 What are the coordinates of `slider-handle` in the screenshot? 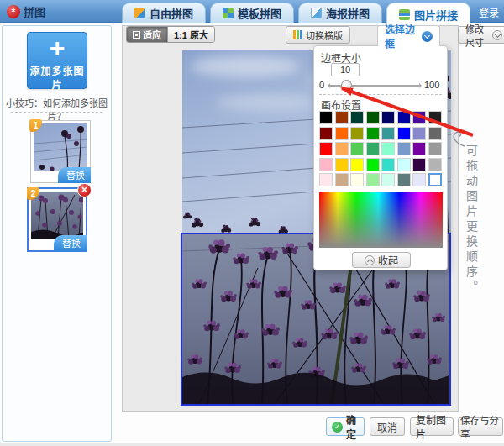 It's located at (346, 86).